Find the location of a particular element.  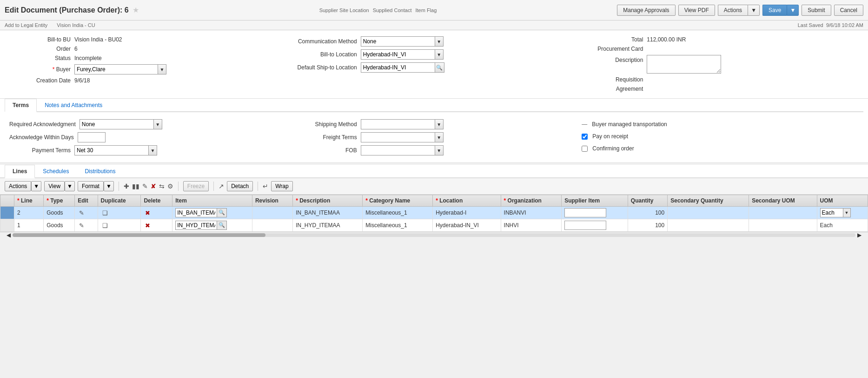

form-col-3: Total 112,000.00 INR Procurement Card De… is located at coordinates (720, 64).